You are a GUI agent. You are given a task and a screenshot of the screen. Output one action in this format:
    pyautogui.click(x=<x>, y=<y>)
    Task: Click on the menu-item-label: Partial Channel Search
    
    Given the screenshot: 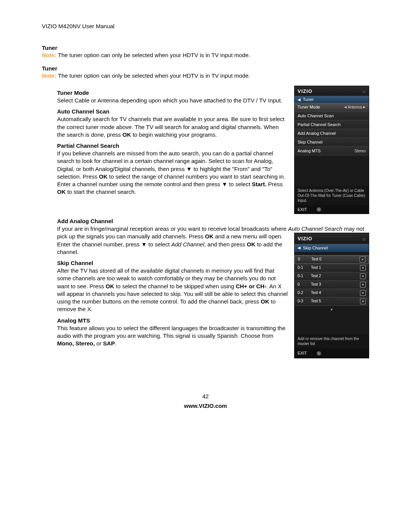 What is the action you would take?
    pyautogui.click(x=319, y=125)
    